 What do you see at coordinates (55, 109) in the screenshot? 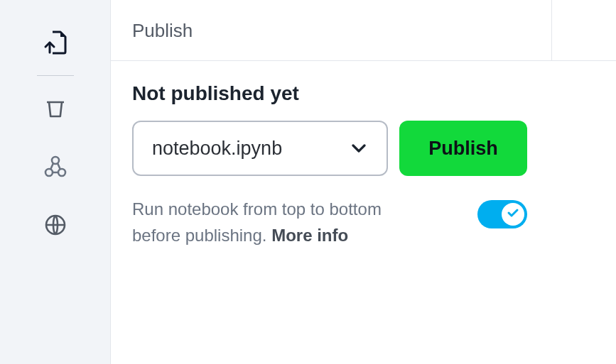
I see `trash-icon` at bounding box center [55, 109].